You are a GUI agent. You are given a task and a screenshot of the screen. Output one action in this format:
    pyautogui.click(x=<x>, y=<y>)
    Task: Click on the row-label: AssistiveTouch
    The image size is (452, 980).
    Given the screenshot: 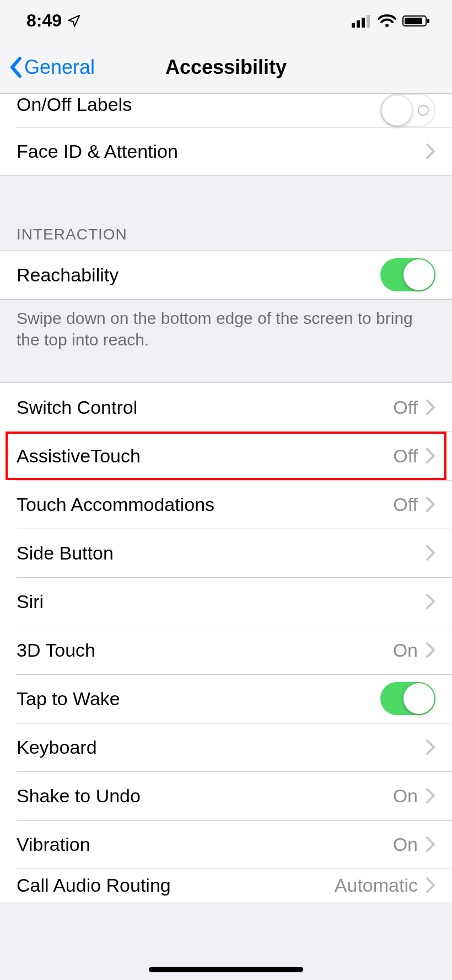 What is the action you would take?
    pyautogui.click(x=78, y=456)
    